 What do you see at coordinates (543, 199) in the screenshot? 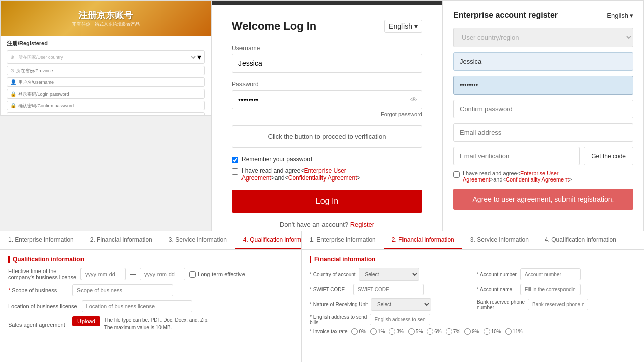
I see `ent-submit-button: Agree to user agreement, submit registra…` at bounding box center [543, 199].